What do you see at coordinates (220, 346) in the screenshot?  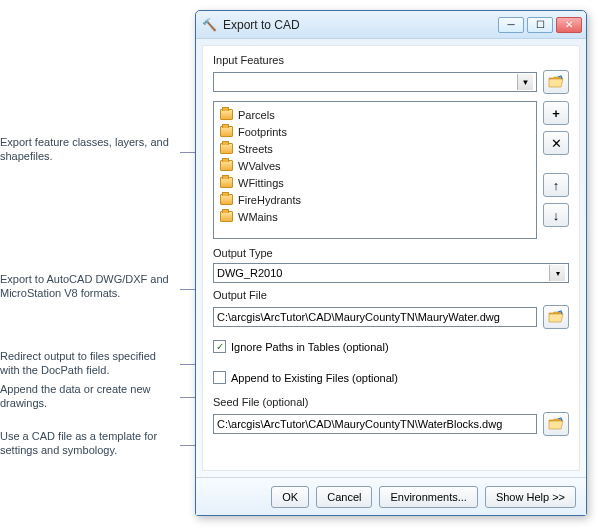 I see `ignore-paths-checkbox: ✓` at bounding box center [220, 346].